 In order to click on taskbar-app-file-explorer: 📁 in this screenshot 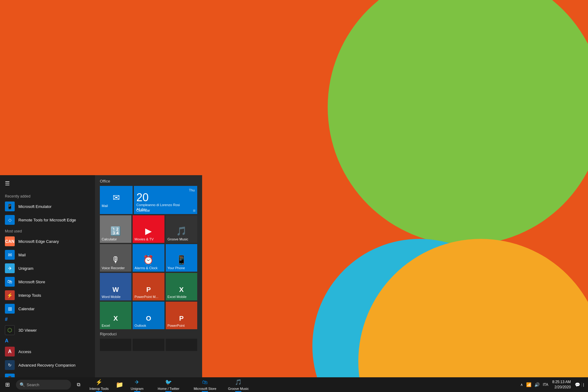, I will do `click(120, 385)`.